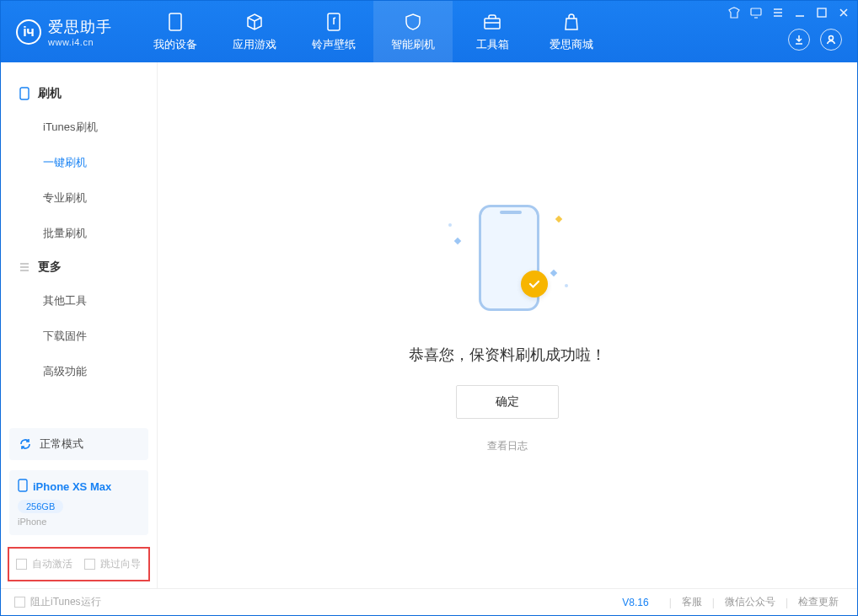  Describe the element at coordinates (40, 506) in the screenshot. I see `device-storage: 256GB` at that location.